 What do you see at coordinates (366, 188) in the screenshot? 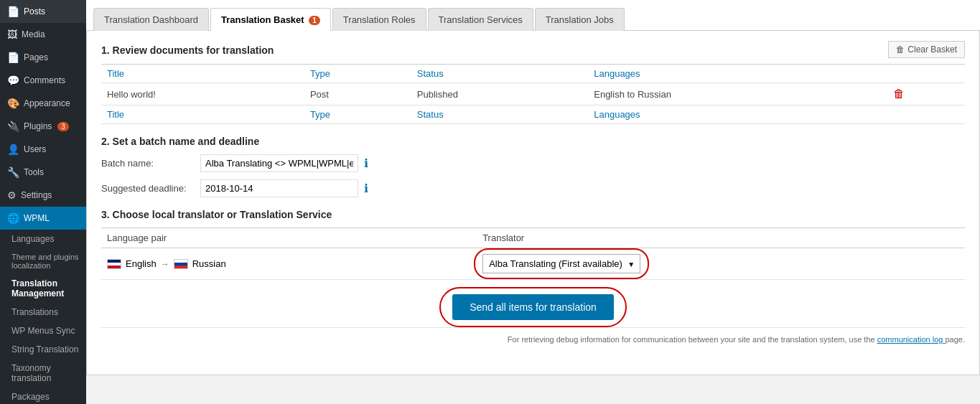
I see `deadline-info-icon: ℹ` at bounding box center [366, 188].